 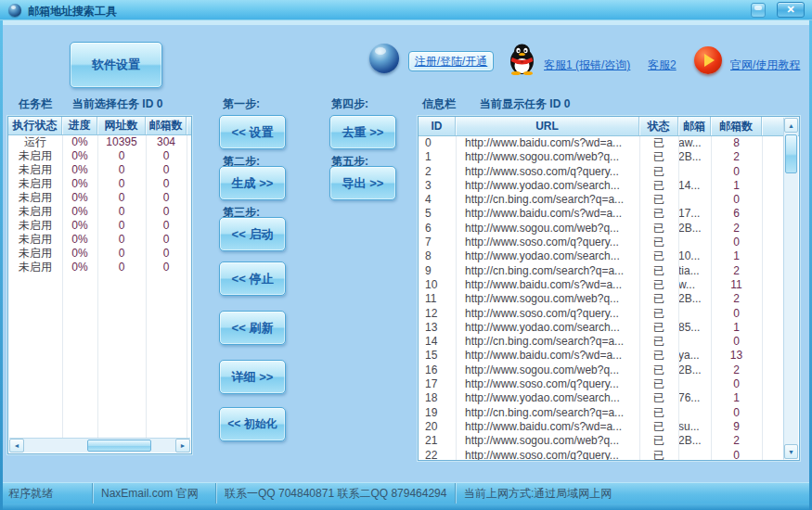 What do you see at coordinates (406, 22) in the screenshot?
I see `titlebar-underline` at bounding box center [406, 22].